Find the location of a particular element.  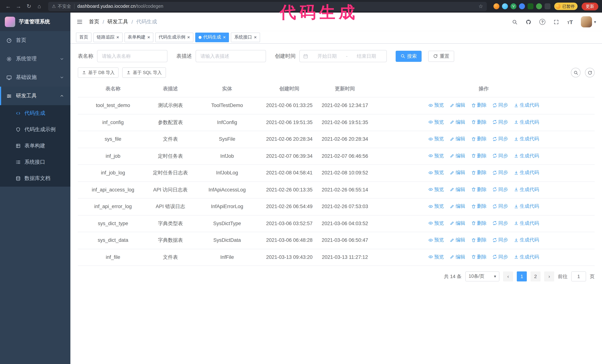

sidebar-item-codegen-example: 代码生成示例 is located at coordinates (35, 130).